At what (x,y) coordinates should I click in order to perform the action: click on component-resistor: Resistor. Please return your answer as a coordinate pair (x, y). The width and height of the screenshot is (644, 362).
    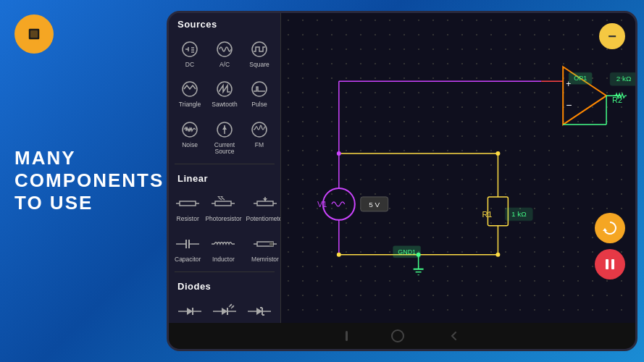
    Looking at the image, I should click on (188, 207).